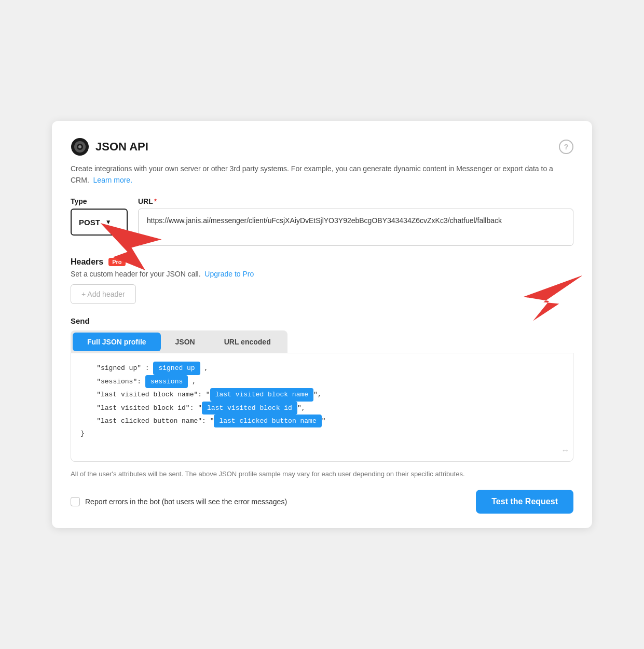  What do you see at coordinates (109, 147) in the screenshot?
I see `header-left: JSON API` at bounding box center [109, 147].